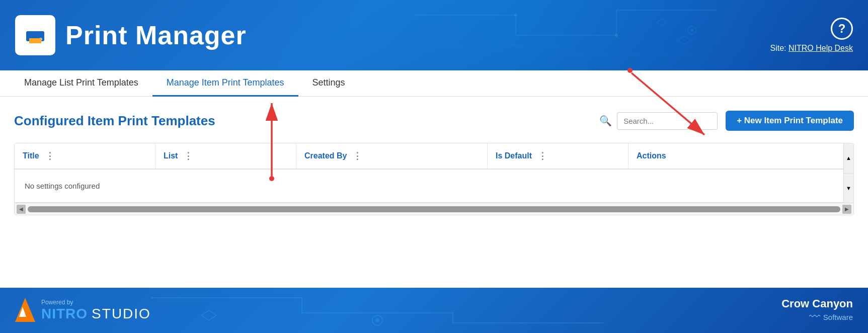  Describe the element at coordinates (790, 121) in the screenshot. I see `new-item-button: + New Item Print Template` at that location.